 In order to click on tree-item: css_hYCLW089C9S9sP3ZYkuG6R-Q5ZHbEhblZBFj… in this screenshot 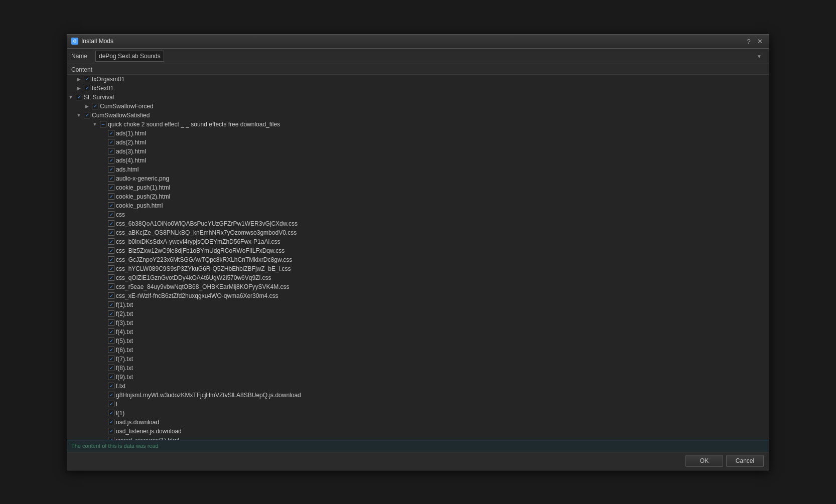, I will do `click(418, 269)`.